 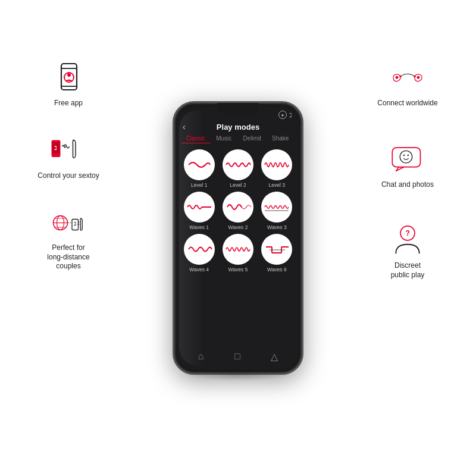 What do you see at coordinates (290, 115) in the screenshot?
I see `bluetooth-status-icon: ℷ` at bounding box center [290, 115].